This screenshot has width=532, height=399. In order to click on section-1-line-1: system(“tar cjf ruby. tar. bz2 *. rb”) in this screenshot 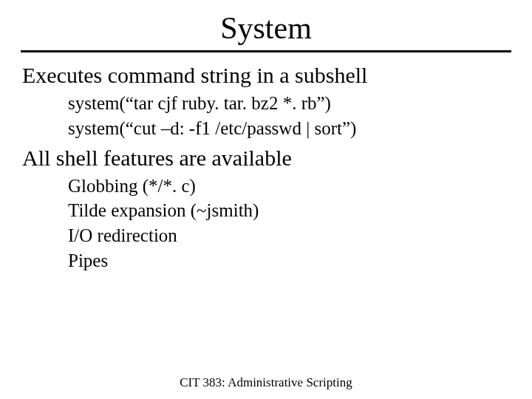, I will do `click(289, 103)`.